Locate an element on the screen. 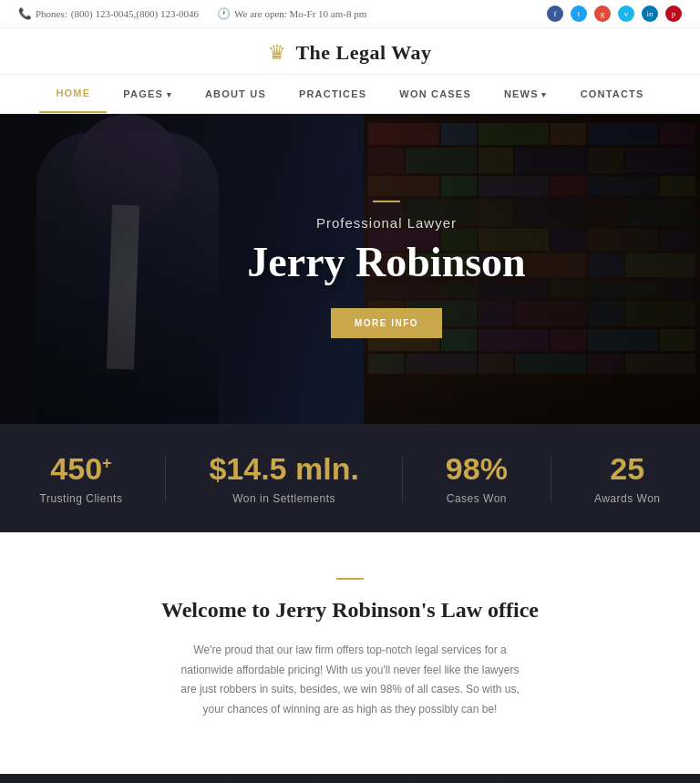 Image resolution: width=700 pixels, height=783 pixels. stat-cases-number: 98% is located at coordinates (477, 469).